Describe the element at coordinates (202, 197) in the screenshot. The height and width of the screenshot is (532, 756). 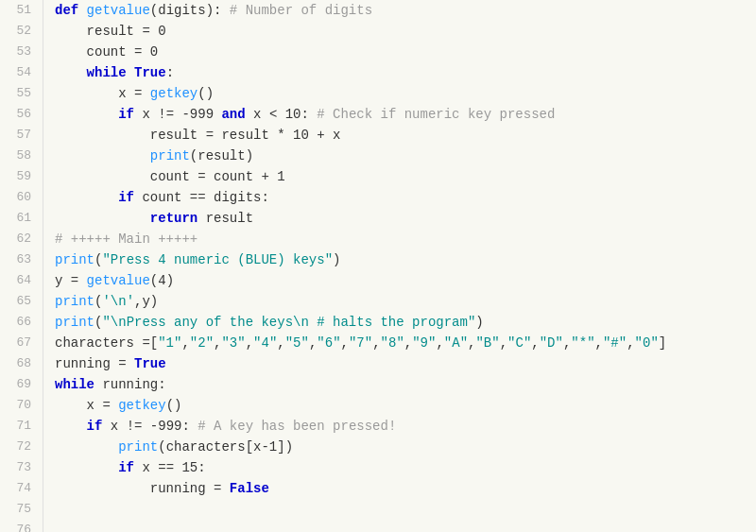
I see `token-nm: count == digits:` at that location.